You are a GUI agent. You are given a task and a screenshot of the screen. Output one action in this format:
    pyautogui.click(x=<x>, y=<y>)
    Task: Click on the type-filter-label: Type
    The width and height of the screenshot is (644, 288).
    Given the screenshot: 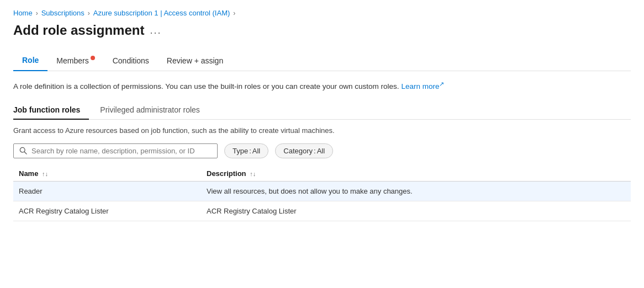 What is the action you would take?
    pyautogui.click(x=240, y=151)
    